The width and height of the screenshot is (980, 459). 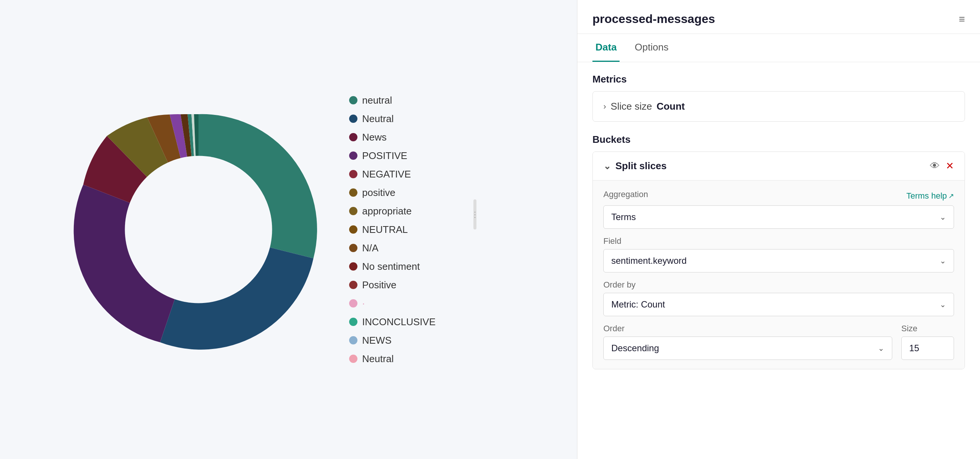 I want to click on legend-label-NA: N/A, so click(x=370, y=248).